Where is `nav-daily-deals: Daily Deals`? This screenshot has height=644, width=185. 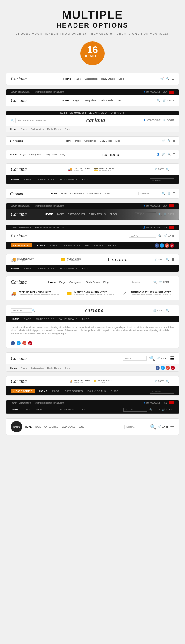 nav-daily-deals: Daily Deals is located at coordinates (108, 79).